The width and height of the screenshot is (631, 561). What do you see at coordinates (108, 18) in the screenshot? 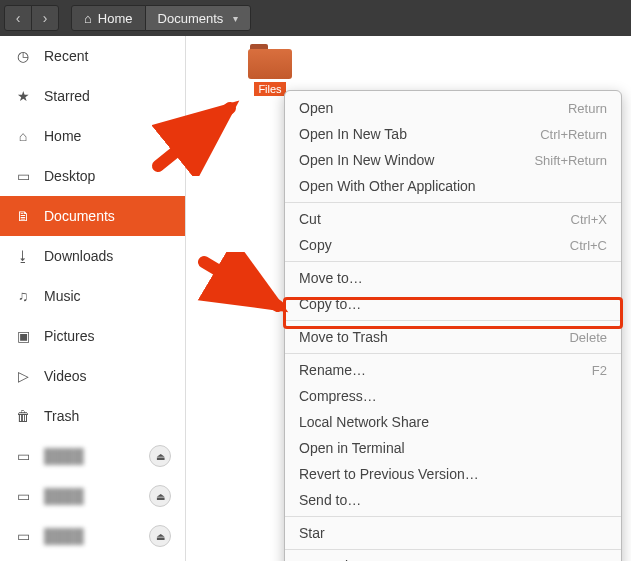
I see `breadcrumb-home: ⌂ Home` at bounding box center [108, 18].